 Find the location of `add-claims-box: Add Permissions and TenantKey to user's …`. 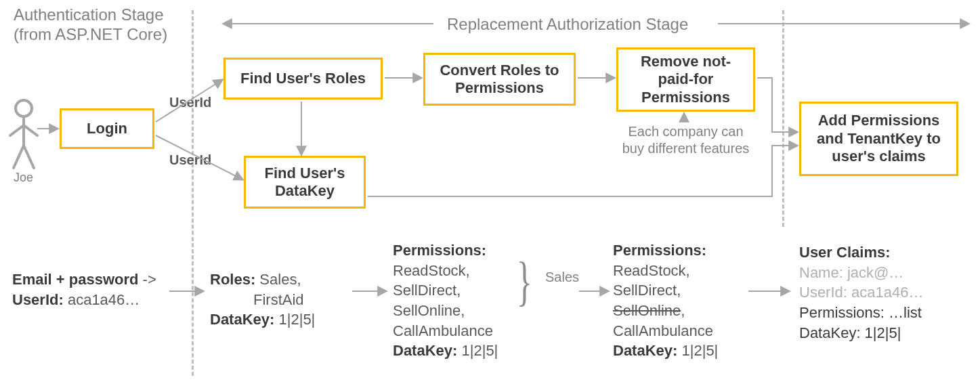

add-claims-box: Add Permissions and TenantKey to user's … is located at coordinates (879, 139).